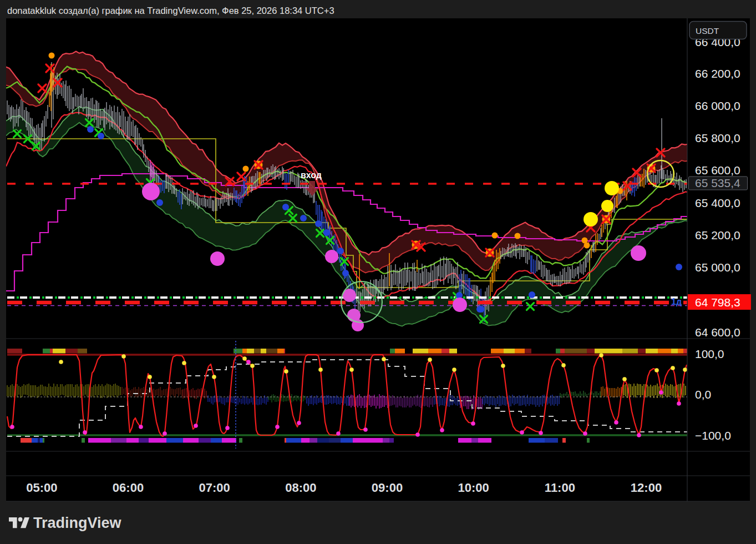 The width and height of the screenshot is (756, 544). I want to click on svg-text: 08:00, so click(301, 487).